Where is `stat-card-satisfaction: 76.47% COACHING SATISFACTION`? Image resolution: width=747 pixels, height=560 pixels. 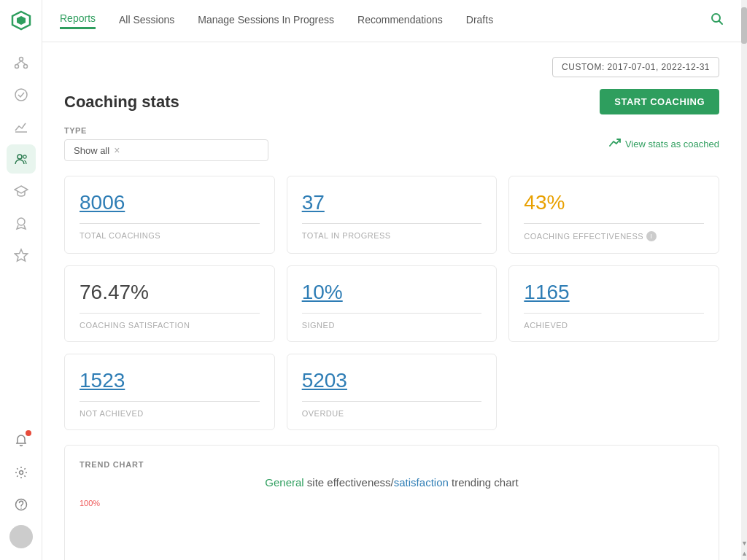
stat-card-satisfaction: 76.47% COACHING SATISFACTION is located at coordinates (169, 303).